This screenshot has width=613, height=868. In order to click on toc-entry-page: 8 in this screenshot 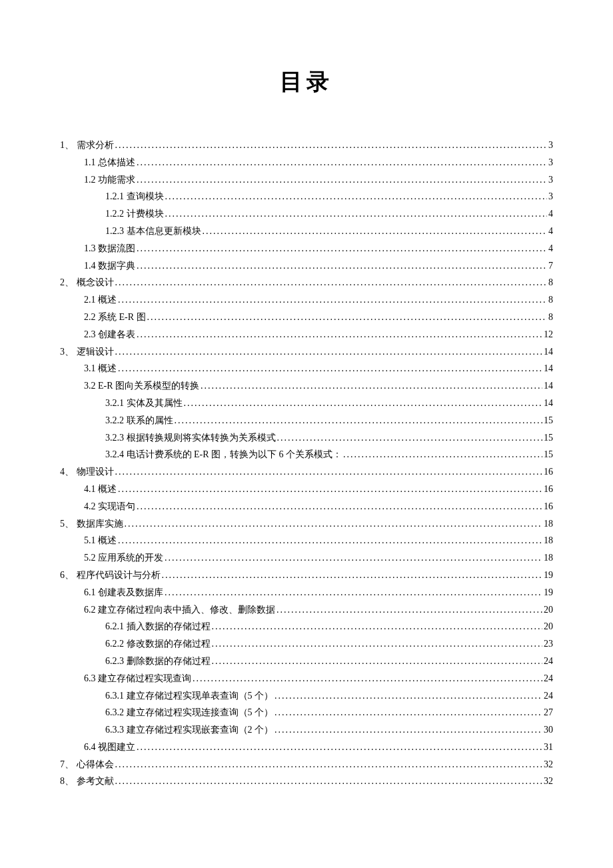, I will do `click(550, 300)`.